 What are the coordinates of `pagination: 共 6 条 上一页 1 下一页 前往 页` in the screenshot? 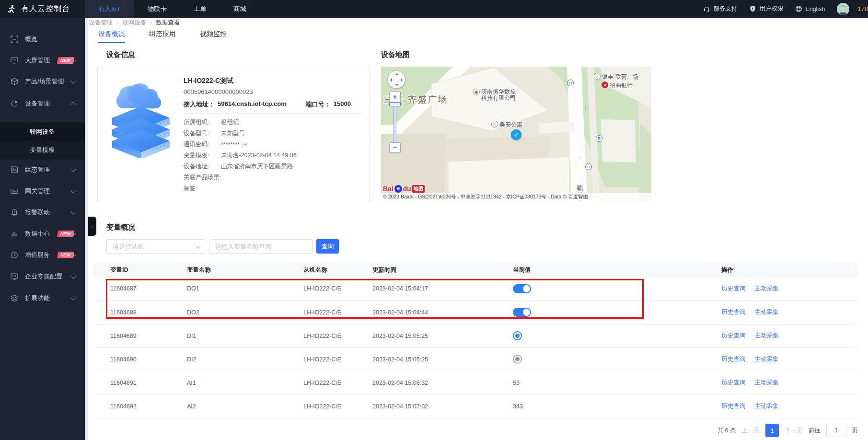 It's located at (788, 430).